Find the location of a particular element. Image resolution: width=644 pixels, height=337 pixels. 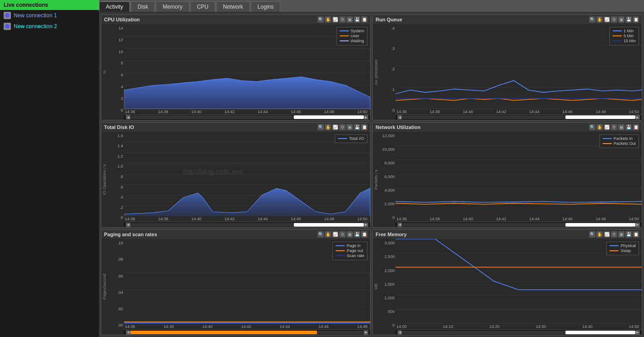

rq-scroll-thumb is located at coordinates (600, 117).